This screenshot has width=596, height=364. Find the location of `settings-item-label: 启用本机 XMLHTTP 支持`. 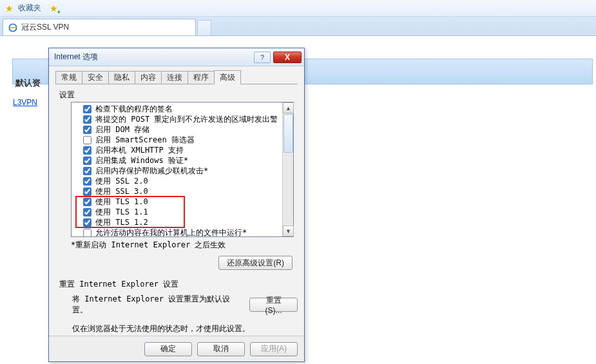

settings-item-label: 启用本机 XMLHTTP 支持 is located at coordinates (139, 151).